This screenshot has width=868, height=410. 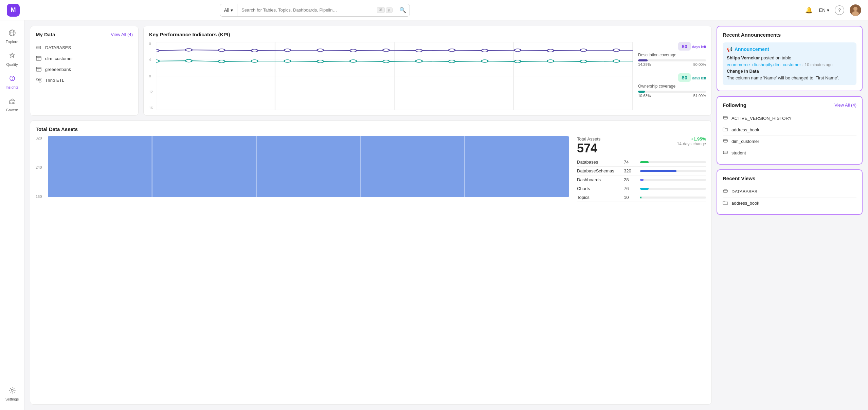 What do you see at coordinates (13, 10) in the screenshot?
I see `logo: M` at bounding box center [13, 10].